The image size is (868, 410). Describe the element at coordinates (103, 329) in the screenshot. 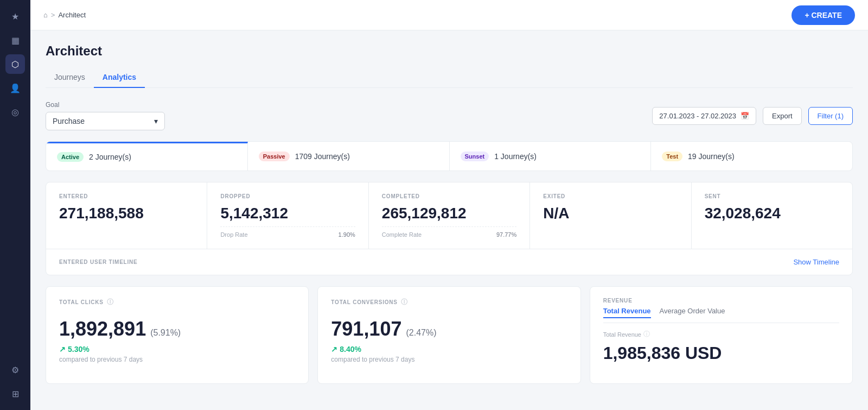

I see `total-clicks-value: 1,892,891` at that location.